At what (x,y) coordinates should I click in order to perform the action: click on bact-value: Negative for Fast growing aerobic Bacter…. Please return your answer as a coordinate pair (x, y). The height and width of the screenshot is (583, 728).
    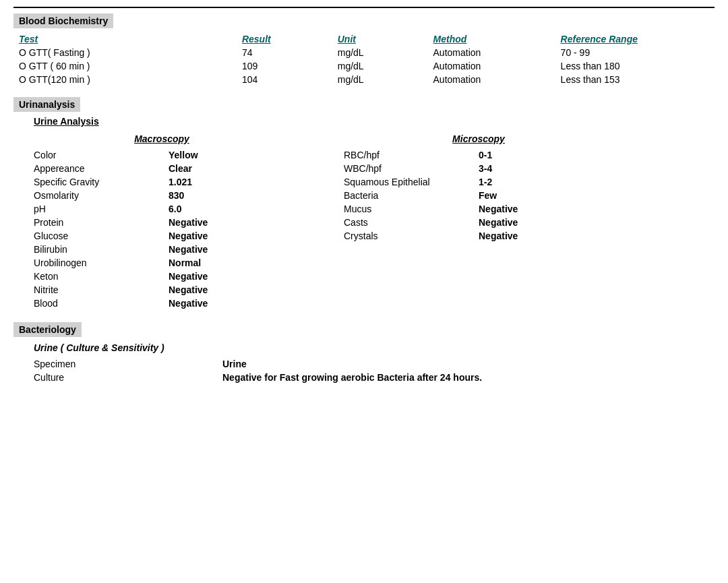
    Looking at the image, I should click on (352, 377).